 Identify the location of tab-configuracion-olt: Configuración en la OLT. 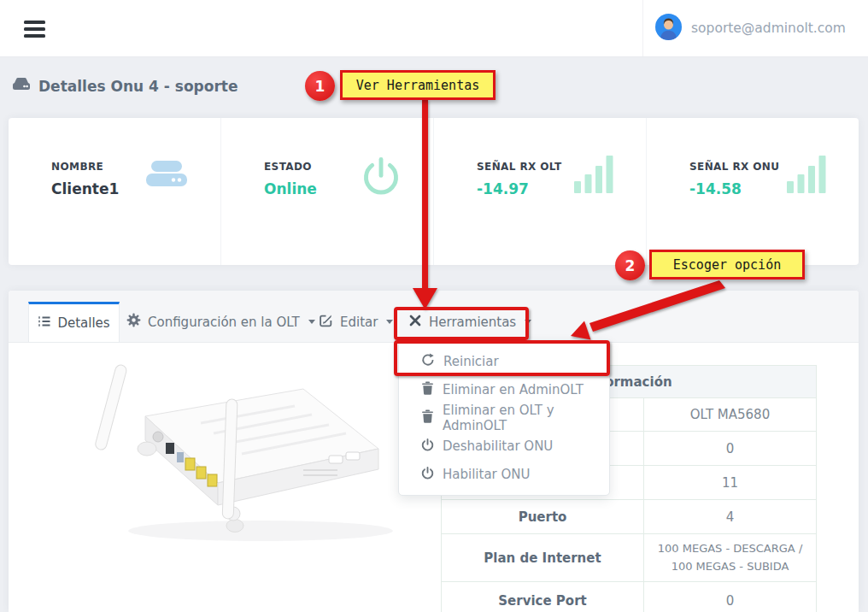
(220, 321).